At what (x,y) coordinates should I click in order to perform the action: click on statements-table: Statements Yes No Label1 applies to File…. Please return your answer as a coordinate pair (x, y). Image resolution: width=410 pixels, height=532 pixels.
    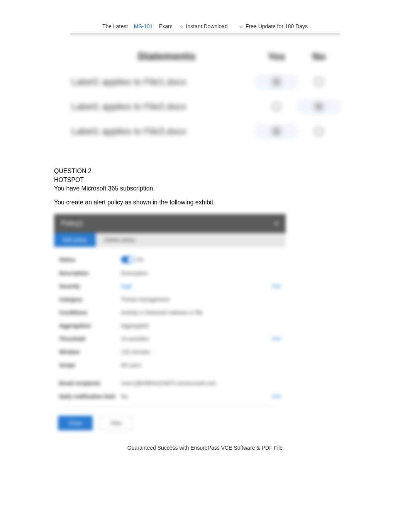
    Looking at the image, I should click on (205, 97).